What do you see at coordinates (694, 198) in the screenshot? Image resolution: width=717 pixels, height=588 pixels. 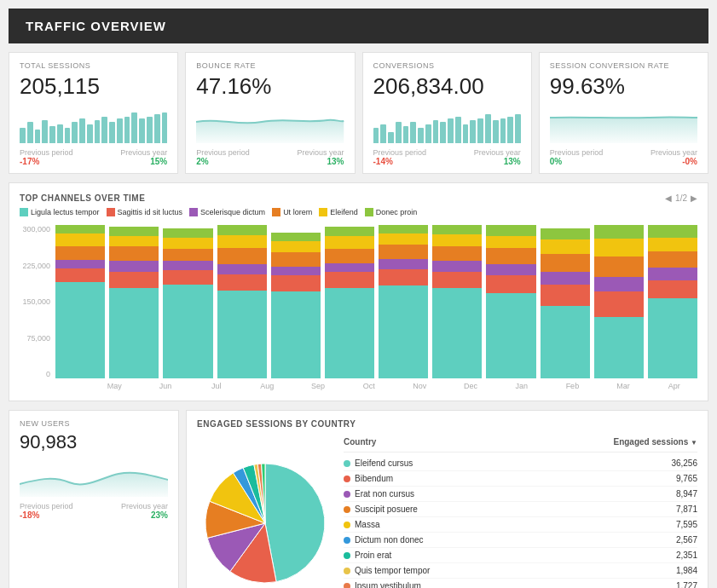 I see `next-page-icon: ▶` at bounding box center [694, 198].